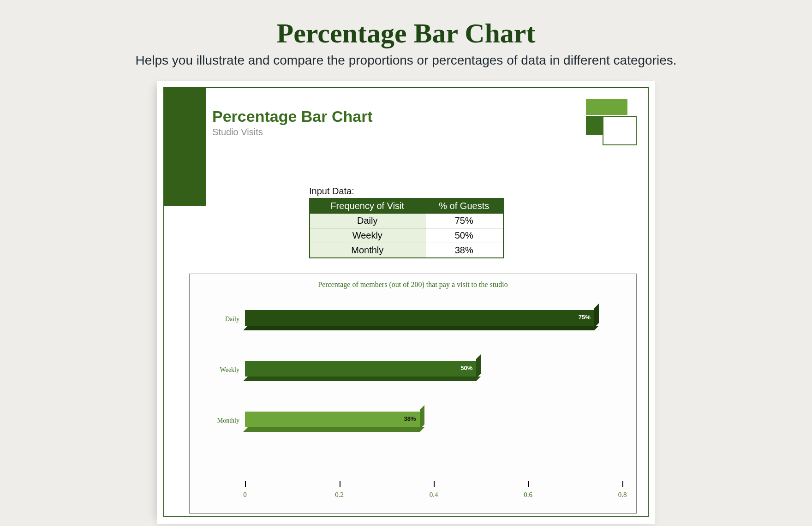  Describe the element at coordinates (367, 251) in the screenshot. I see `table-cell-frequency: Monthly` at that location.